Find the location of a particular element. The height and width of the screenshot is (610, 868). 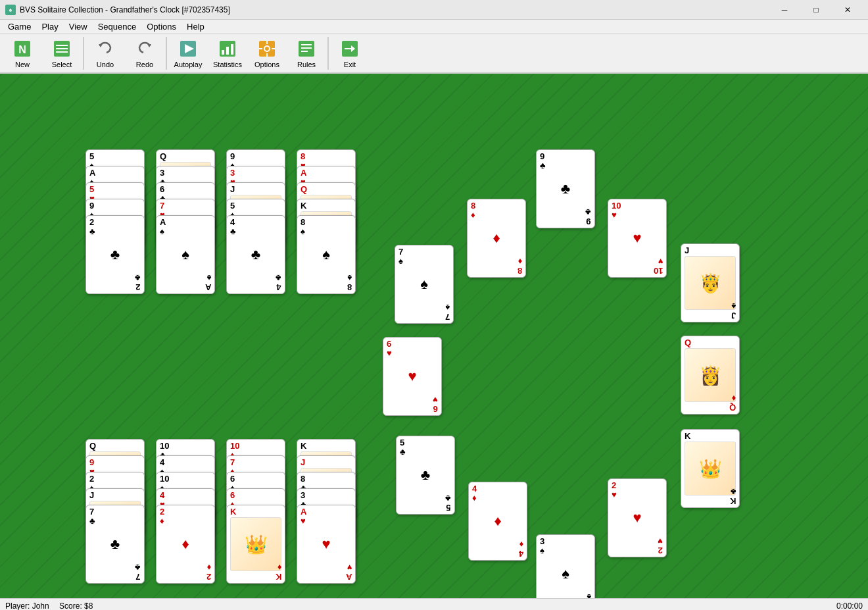

options-label: Options is located at coordinates (267, 64).